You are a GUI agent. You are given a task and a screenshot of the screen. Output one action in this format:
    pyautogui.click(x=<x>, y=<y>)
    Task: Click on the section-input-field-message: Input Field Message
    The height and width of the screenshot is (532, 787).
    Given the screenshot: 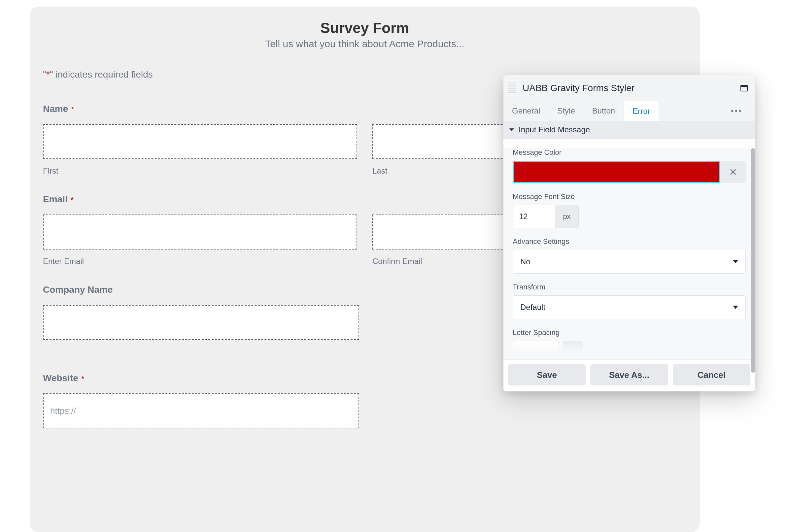 What is the action you would take?
    pyautogui.click(x=554, y=130)
    